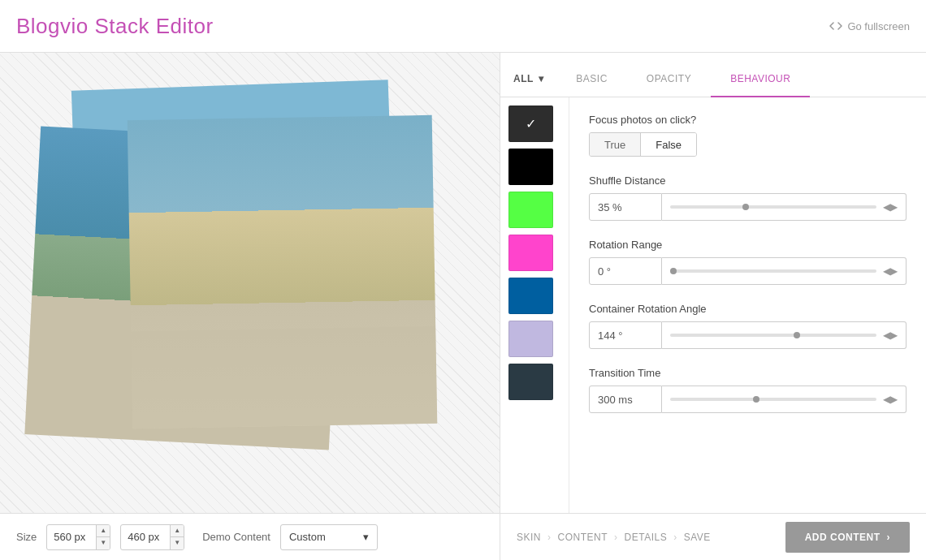 The height and width of the screenshot is (560, 926). Describe the element at coordinates (889, 537) in the screenshot. I see `arrow-right-icon: ›` at that location.